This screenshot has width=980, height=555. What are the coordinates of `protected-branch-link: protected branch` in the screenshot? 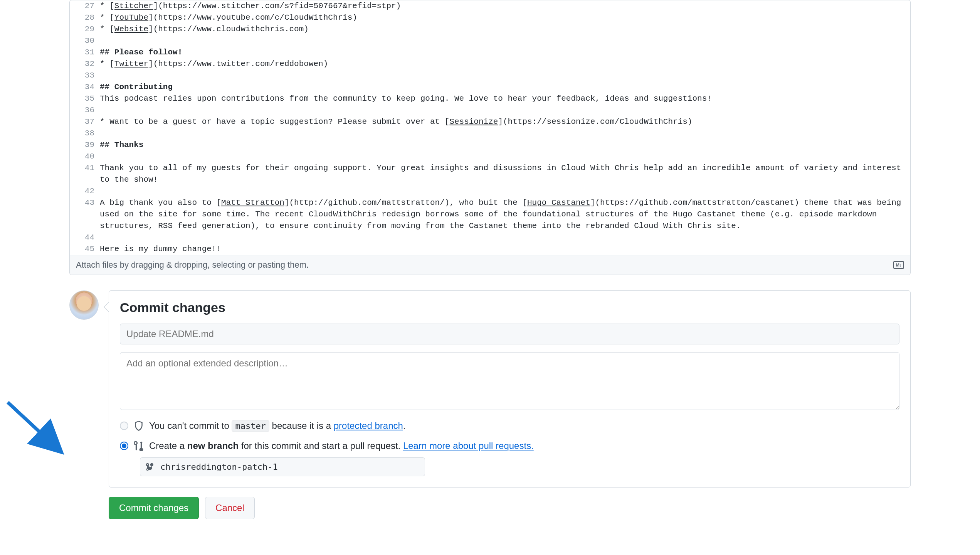 It's located at (368, 426).